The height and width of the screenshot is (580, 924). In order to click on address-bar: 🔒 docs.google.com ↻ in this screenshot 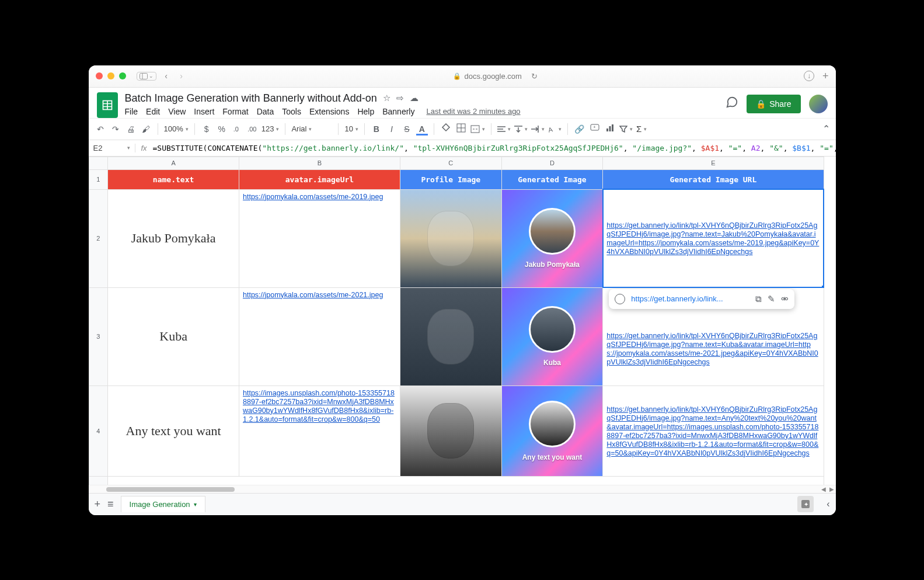, I will do `click(495, 76)`.